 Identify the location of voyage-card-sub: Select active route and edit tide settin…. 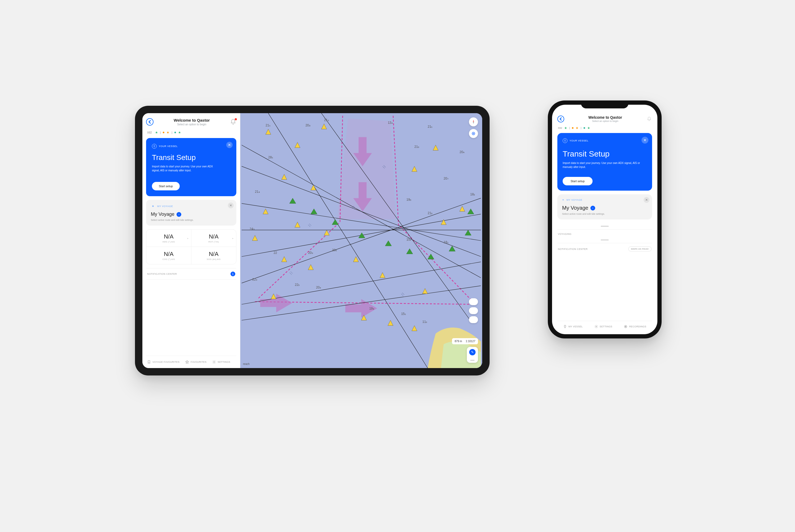
(191, 220).